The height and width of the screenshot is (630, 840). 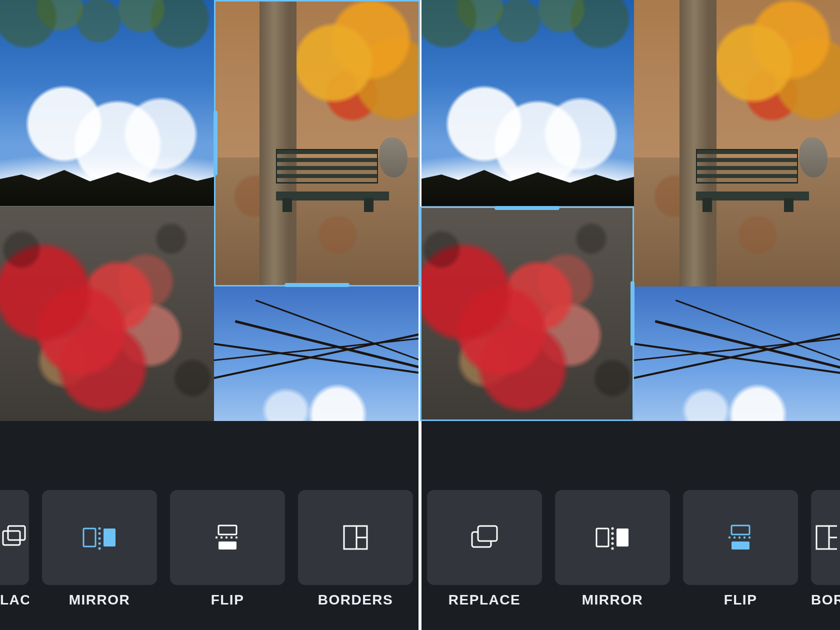 What do you see at coordinates (14, 606) in the screenshot?
I see `replace-label: LACE` at bounding box center [14, 606].